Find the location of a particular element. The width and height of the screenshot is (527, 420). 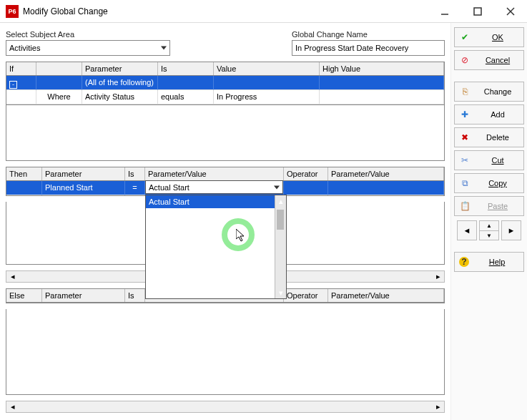

cell-blank is located at coordinates (21, 97).